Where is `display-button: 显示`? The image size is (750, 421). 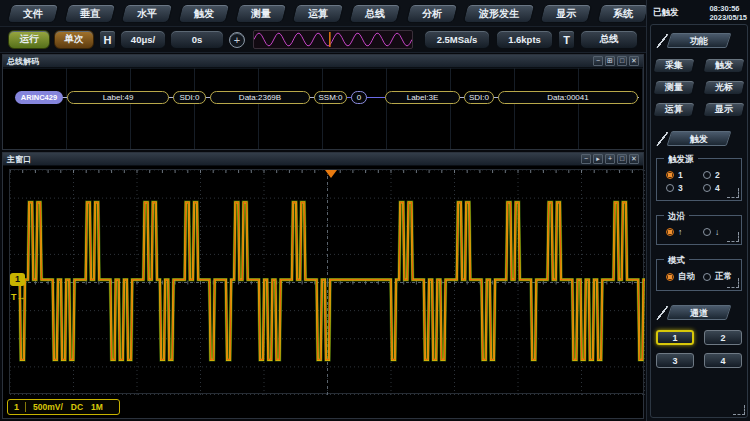
display-button: 显示 is located at coordinates (724, 110).